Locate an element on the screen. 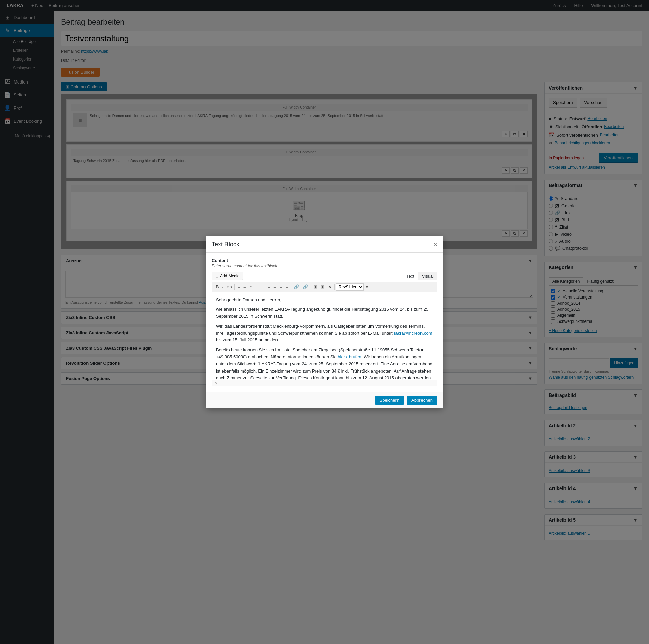  insert-button: ⊞ is located at coordinates (316, 287).